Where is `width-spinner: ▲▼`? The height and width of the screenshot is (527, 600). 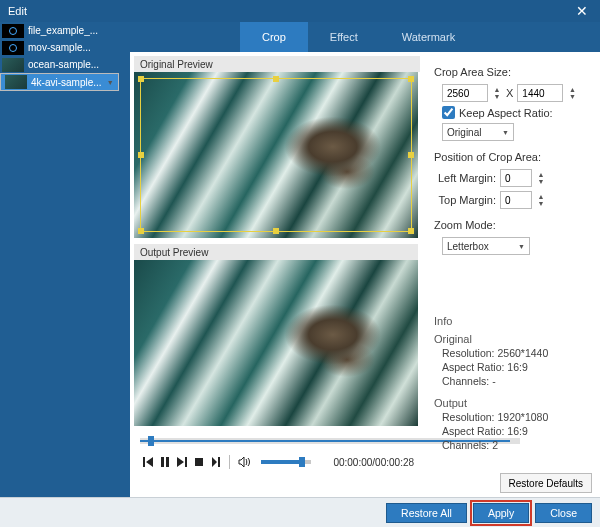
width-spinner: ▲▼ is located at coordinates (497, 93).